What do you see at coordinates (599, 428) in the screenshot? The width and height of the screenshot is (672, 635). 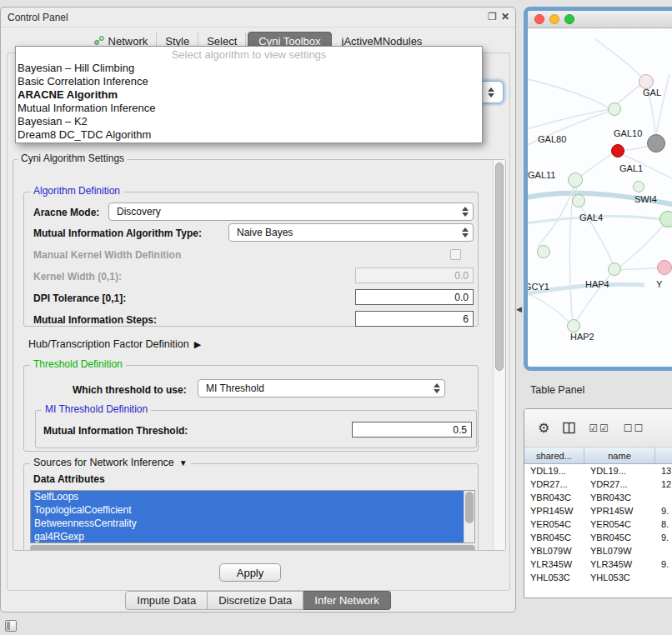 I see `select-all-columns-icon: ☑☑` at bounding box center [599, 428].